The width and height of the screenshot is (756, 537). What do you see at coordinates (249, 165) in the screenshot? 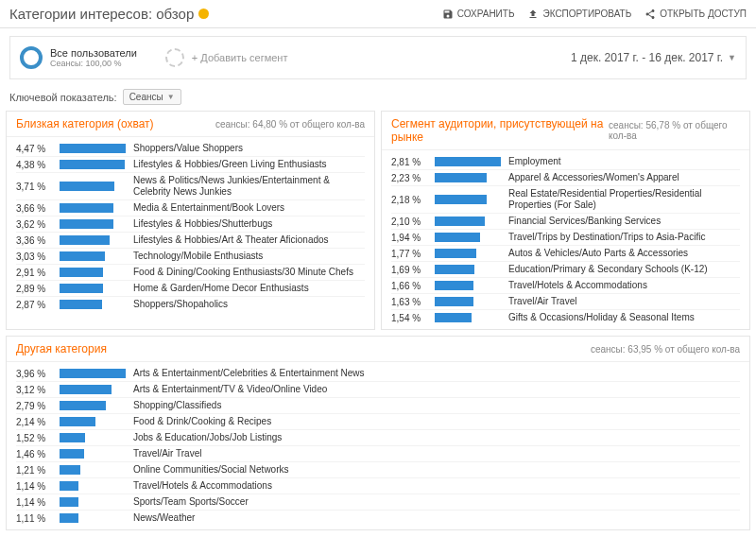
I see `row-label: Lifestyles & Hobbies/Green Living Enthus…` at bounding box center [249, 165].